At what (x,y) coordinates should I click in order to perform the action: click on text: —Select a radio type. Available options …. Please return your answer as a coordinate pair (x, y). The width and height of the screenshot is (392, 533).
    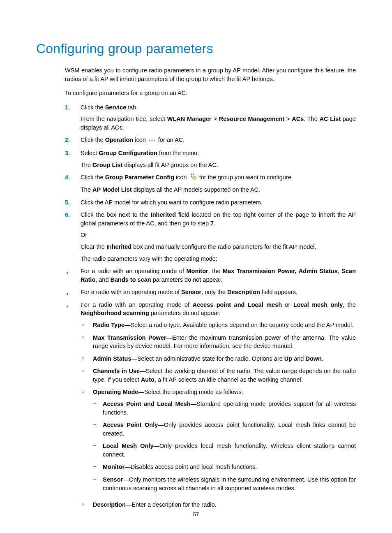
    Looking at the image, I should click on (239, 325).